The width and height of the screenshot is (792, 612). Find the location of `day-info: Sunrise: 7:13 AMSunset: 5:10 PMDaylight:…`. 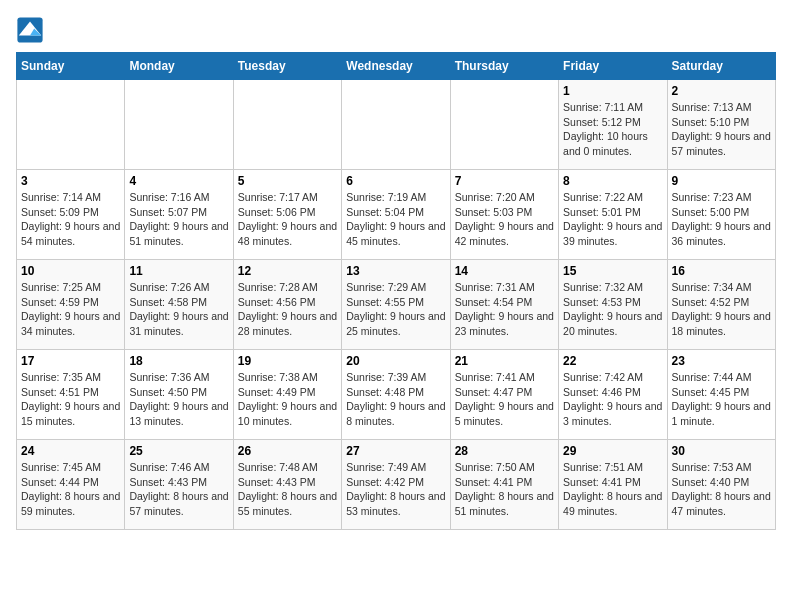

day-info: Sunrise: 7:13 AMSunset: 5:10 PMDaylight:… is located at coordinates (722, 130).